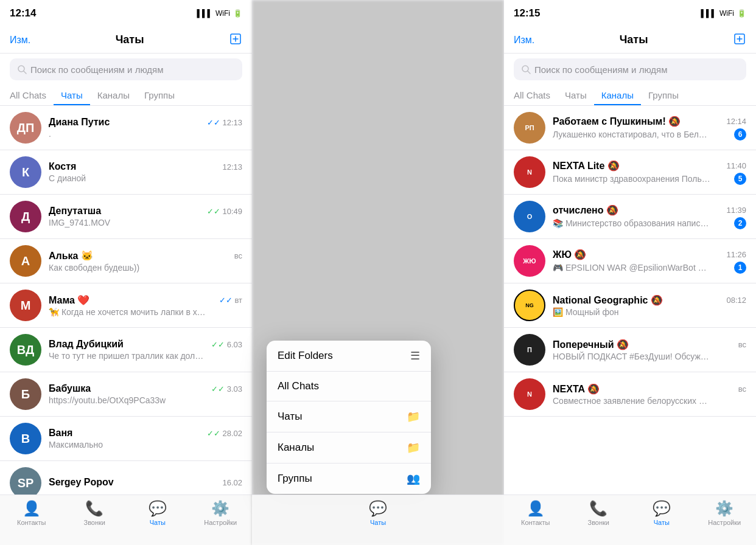 The image size is (756, 545). What do you see at coordinates (126, 439) in the screenshot?
I see `chat-item-7: ВВаня✓✓ 28.02Максимально` at bounding box center [126, 439].